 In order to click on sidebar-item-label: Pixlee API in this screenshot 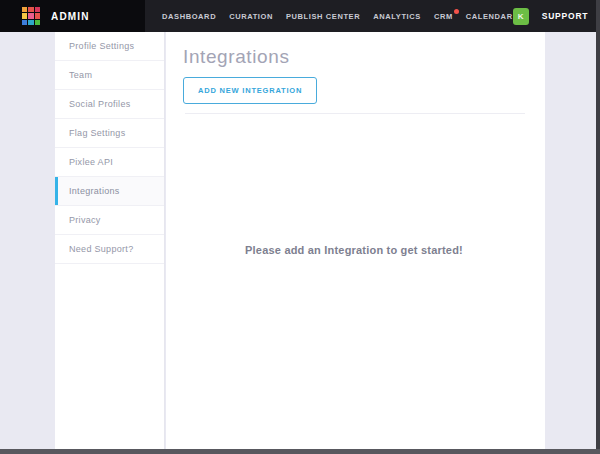, I will do `click(91, 162)`.